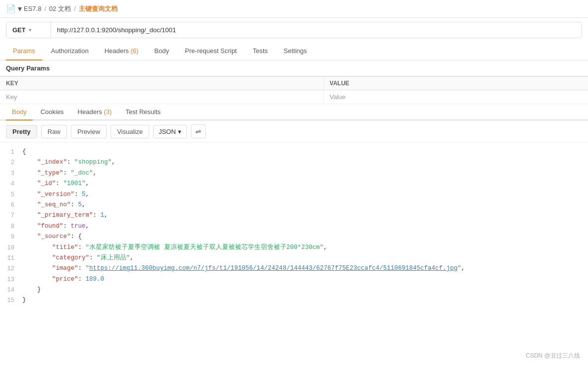  What do you see at coordinates (70, 52) in the screenshot?
I see `tab-authorization: Authorization` at bounding box center [70, 52].